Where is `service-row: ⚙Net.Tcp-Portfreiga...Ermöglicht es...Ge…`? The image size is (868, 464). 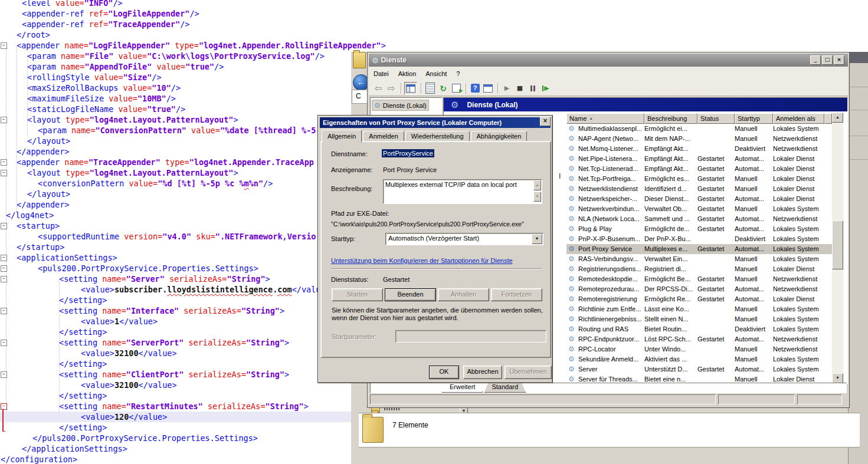 service-row: ⚙Net.Tcp-Portfreiga...Ermöglicht es...Ge… is located at coordinates (699, 179).